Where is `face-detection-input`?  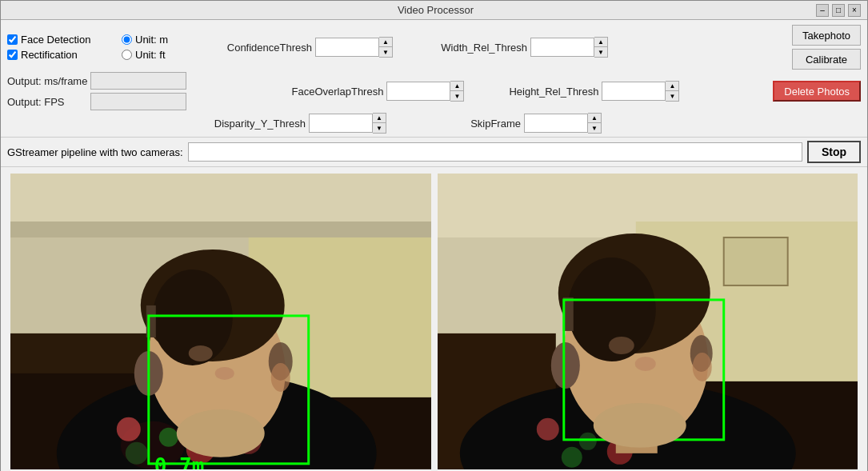
face-detection-input is located at coordinates (13, 40).